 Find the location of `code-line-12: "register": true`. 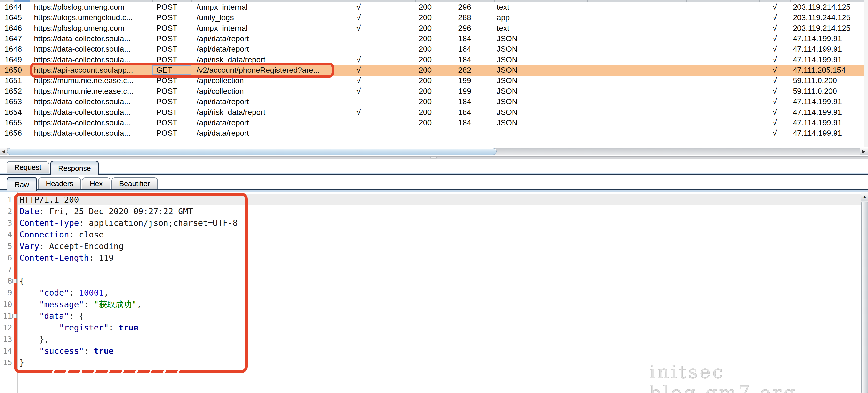

code-line-12: "register": true is located at coordinates (79, 328).